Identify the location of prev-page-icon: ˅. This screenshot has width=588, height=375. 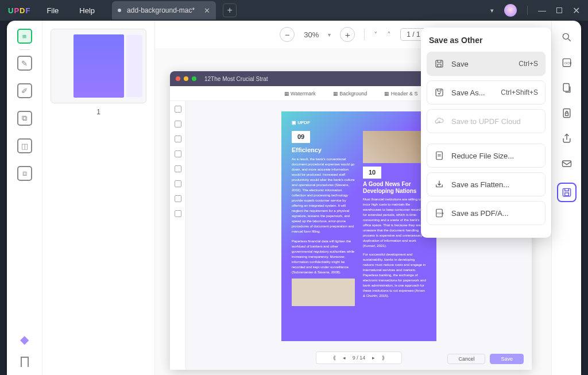
(376, 34).